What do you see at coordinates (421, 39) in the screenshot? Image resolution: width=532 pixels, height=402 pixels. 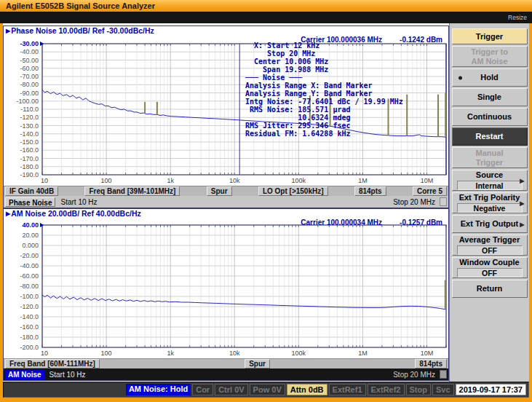 I see `phase-carrier-power: -0.1242 dBm` at bounding box center [421, 39].